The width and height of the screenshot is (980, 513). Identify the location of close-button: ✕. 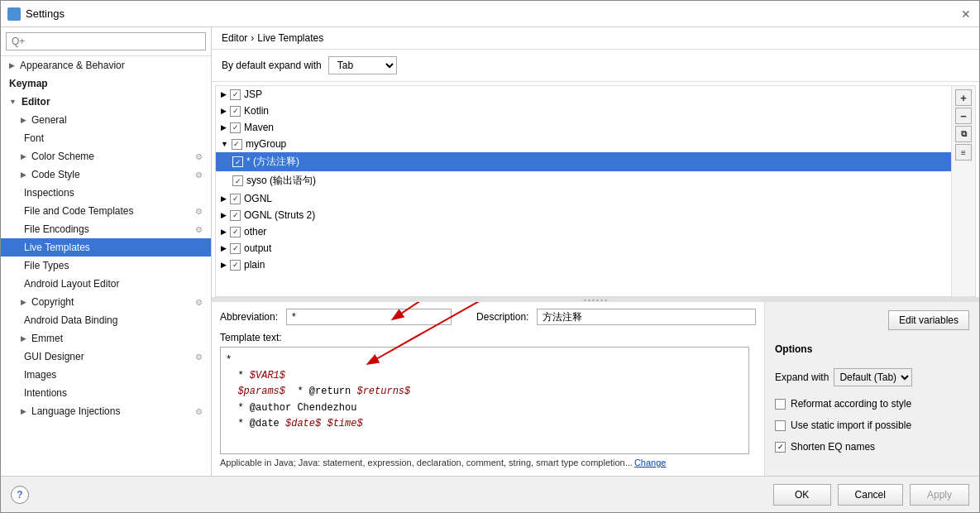
(966, 14).